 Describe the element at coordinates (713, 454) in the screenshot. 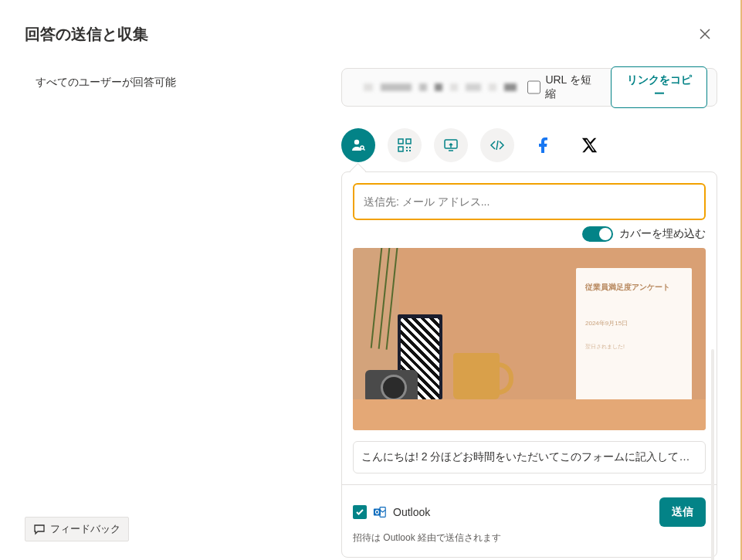

I see `panel-scrollbar` at that location.